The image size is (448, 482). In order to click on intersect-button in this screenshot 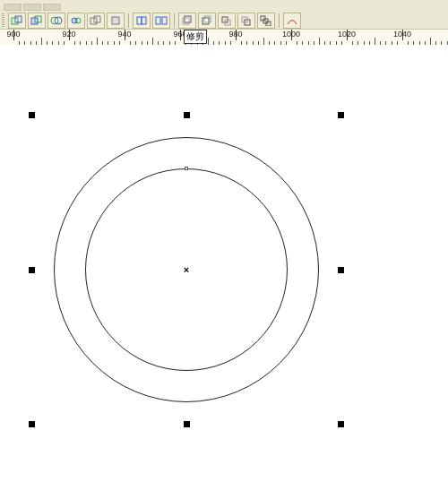, I will do `click(56, 21)`.